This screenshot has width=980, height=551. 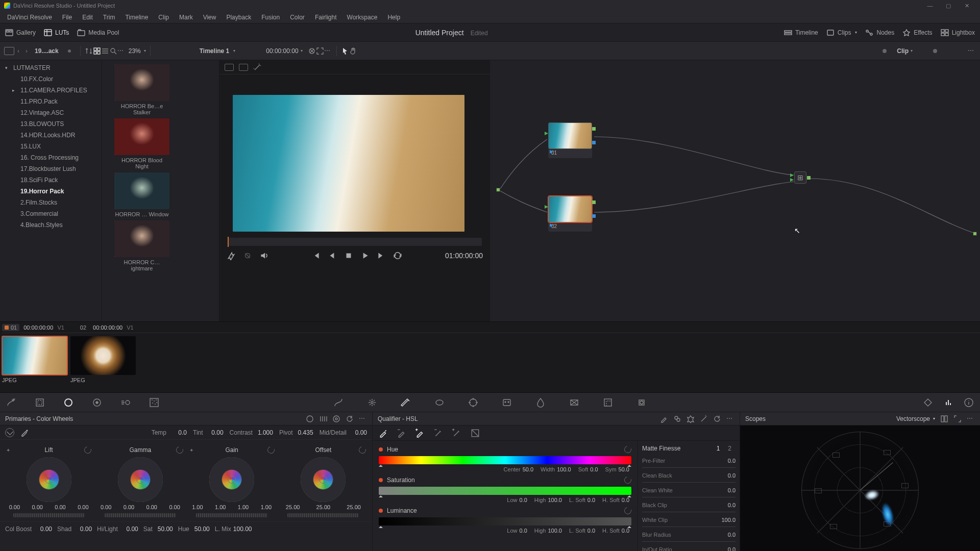 I want to click on lut-folder: 15.LUX, so click(x=51, y=146).